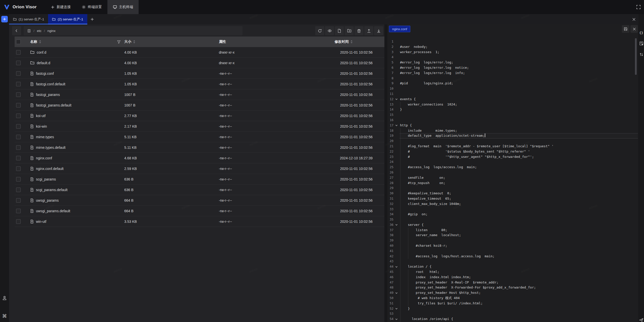 This screenshot has width=644, height=322. I want to click on new-connection-button, so click(5, 19).